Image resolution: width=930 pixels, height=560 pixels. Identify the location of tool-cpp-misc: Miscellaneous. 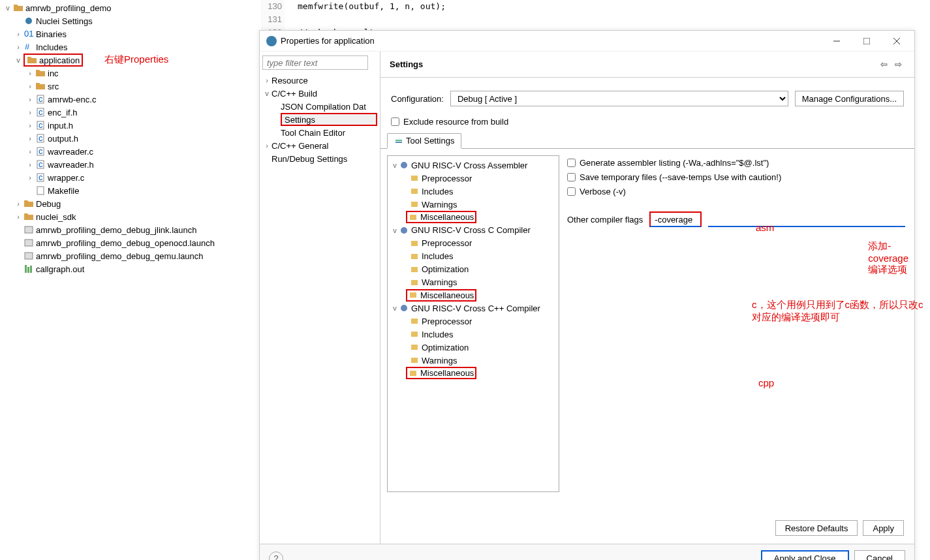
(441, 373).